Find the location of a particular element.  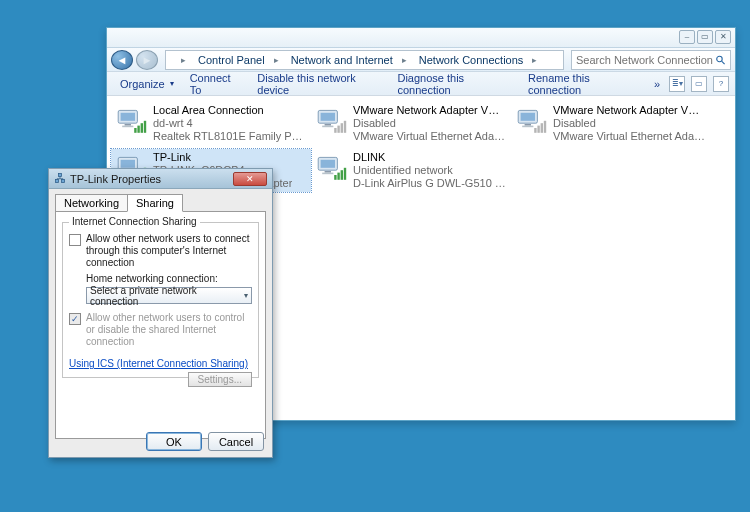

crumb-network-internet: Network and Internet is located at coordinates (349, 60).